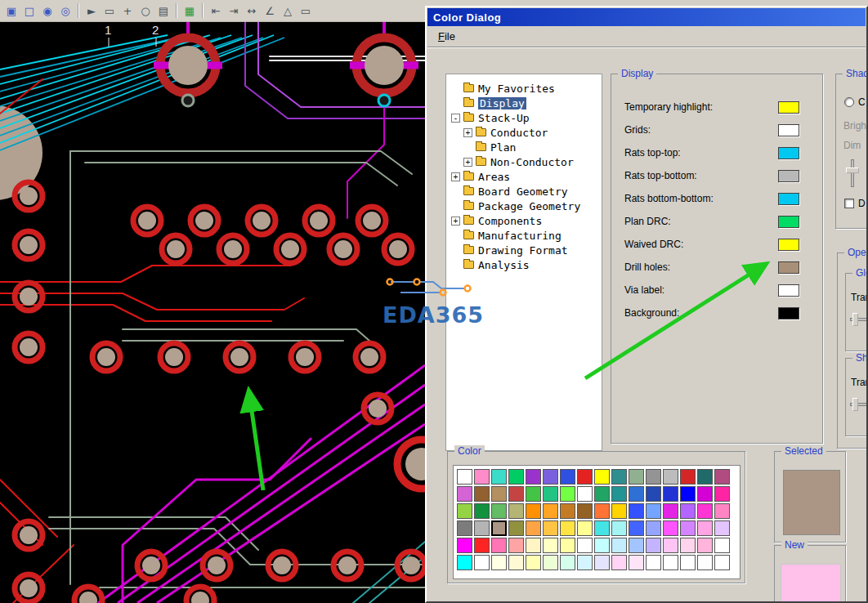  I want to click on add-button: +, so click(128, 11).